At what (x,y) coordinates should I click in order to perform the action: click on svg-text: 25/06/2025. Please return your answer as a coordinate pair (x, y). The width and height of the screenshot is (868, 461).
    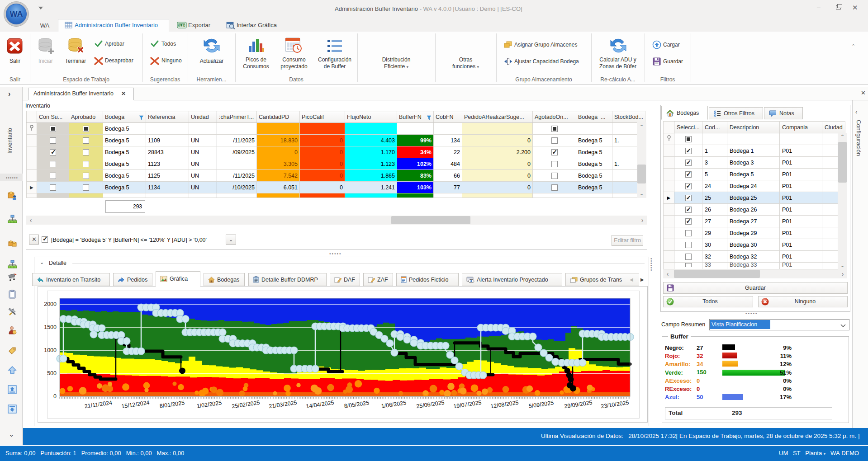
    Looking at the image, I should click on (430, 405).